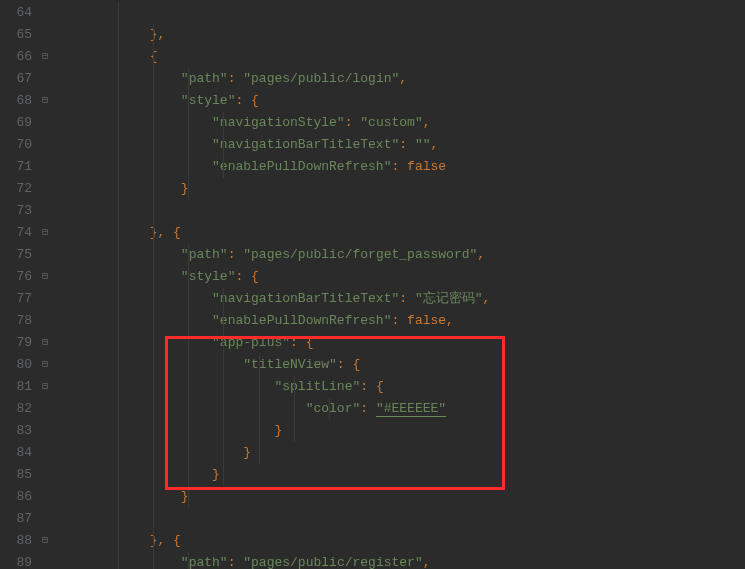 The width and height of the screenshot is (745, 569). I want to click on code-text: "titleNView": {, so click(208, 364).